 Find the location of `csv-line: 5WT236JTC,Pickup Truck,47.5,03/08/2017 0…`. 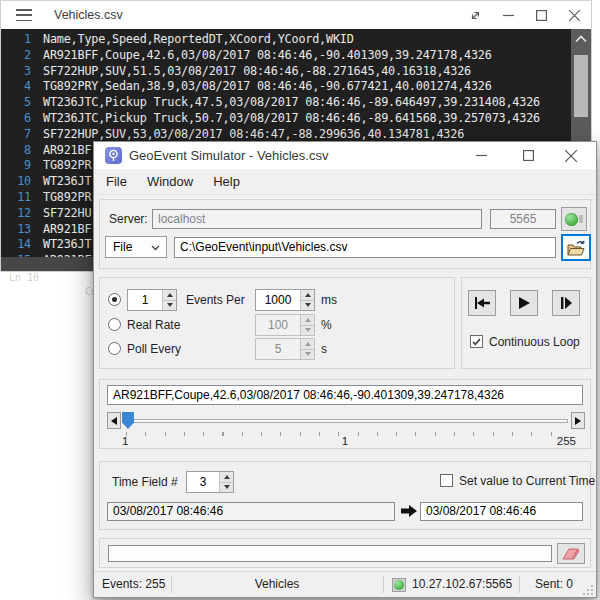

csv-line: 5WT236JTC,Pickup Truck,47.5,03/08/2017 0… is located at coordinates (296, 103).